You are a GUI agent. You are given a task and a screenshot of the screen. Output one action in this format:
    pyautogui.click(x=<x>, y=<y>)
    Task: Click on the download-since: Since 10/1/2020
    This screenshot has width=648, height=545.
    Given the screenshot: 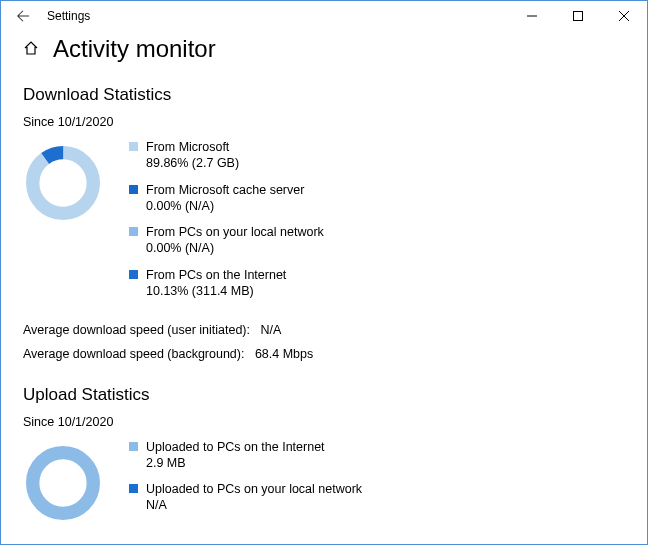 What is the action you would take?
    pyautogui.click(x=324, y=122)
    